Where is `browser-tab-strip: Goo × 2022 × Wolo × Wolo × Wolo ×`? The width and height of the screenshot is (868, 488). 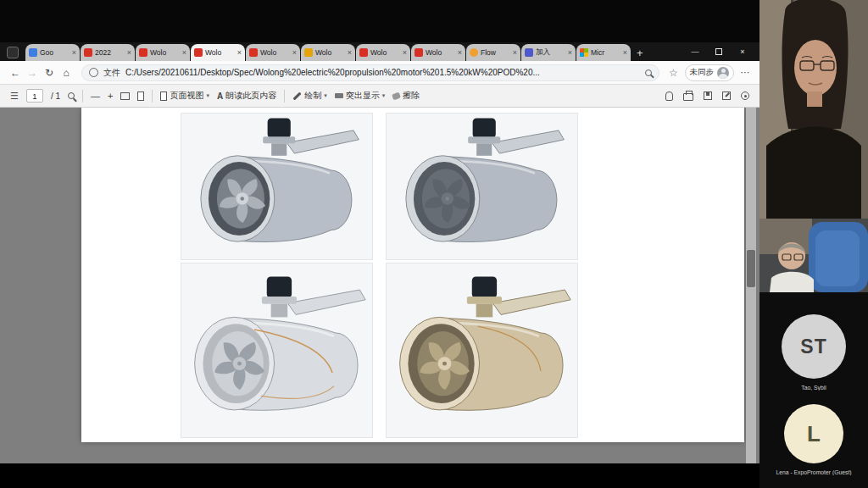 browser-tab-strip: Goo × 2022 × Wolo × Wolo × Wolo × is located at coordinates (380, 52).